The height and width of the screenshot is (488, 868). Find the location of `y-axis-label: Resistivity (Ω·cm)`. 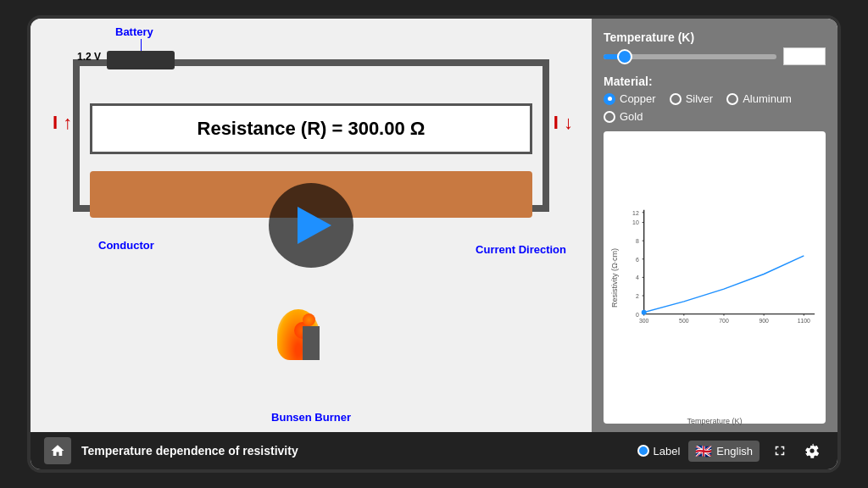

y-axis-label: Resistivity (Ω·cm) is located at coordinates (615, 277).